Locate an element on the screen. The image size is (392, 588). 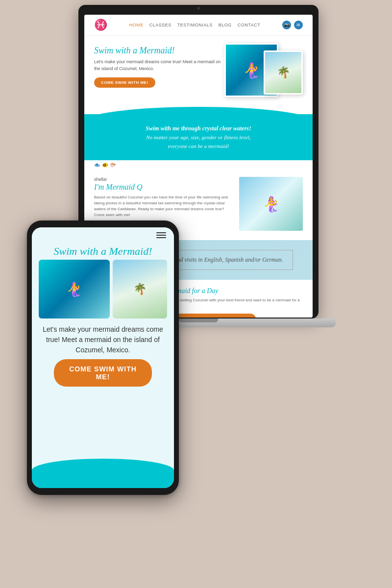
nav-testimonials: TESTIMONIALS is located at coordinates (195, 25).